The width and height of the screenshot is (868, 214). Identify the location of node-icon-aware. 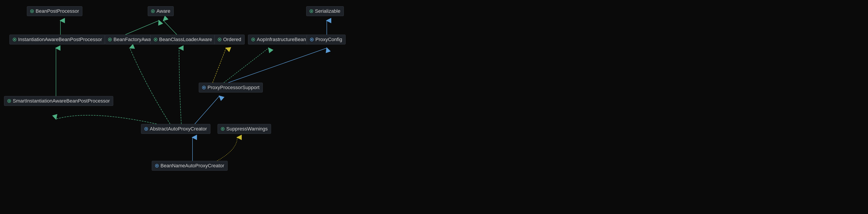
(153, 11).